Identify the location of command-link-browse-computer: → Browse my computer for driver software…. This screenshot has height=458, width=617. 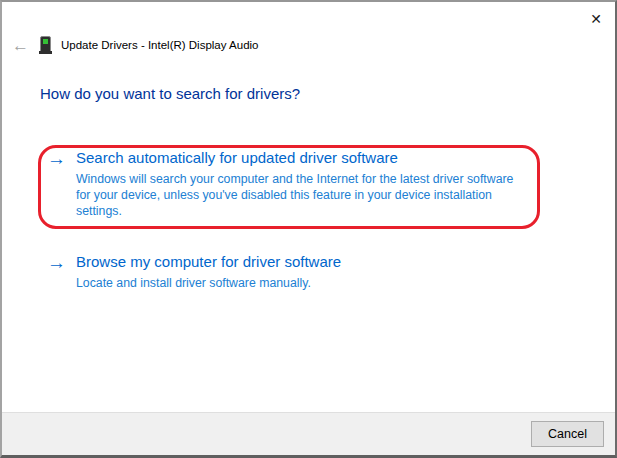
(194, 272).